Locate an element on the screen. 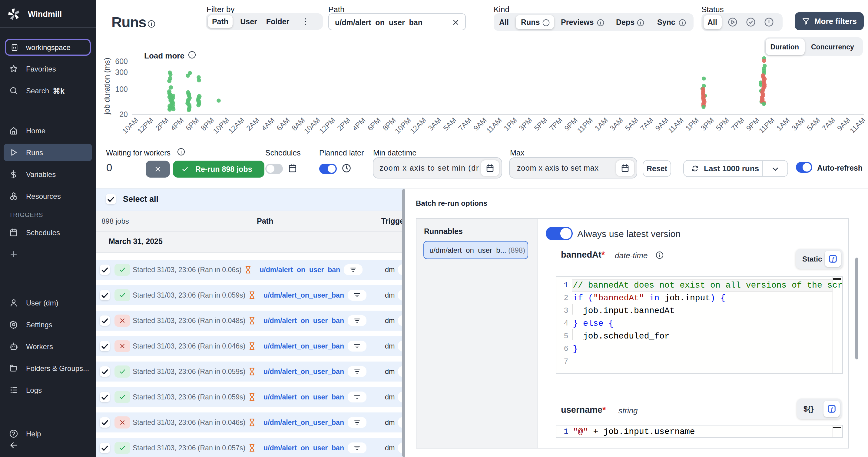 The image size is (868, 457). svg-text: 600 is located at coordinates (121, 61).